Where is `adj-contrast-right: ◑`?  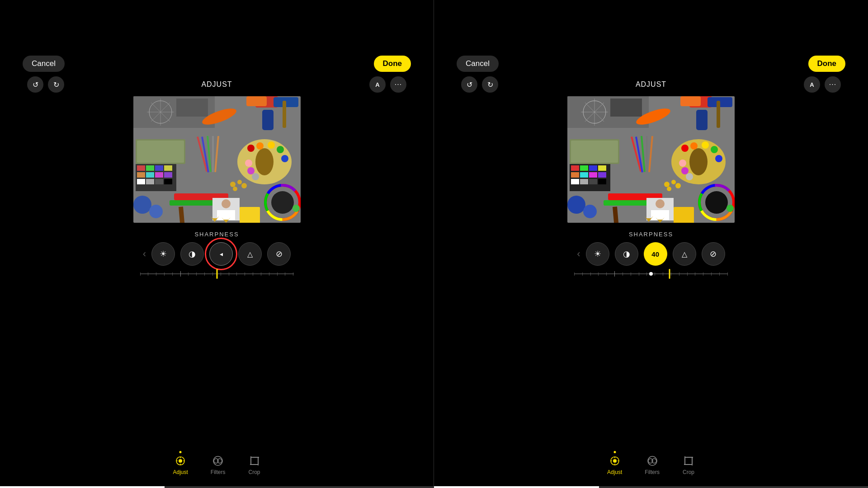
adj-contrast-right: ◑ is located at coordinates (627, 254).